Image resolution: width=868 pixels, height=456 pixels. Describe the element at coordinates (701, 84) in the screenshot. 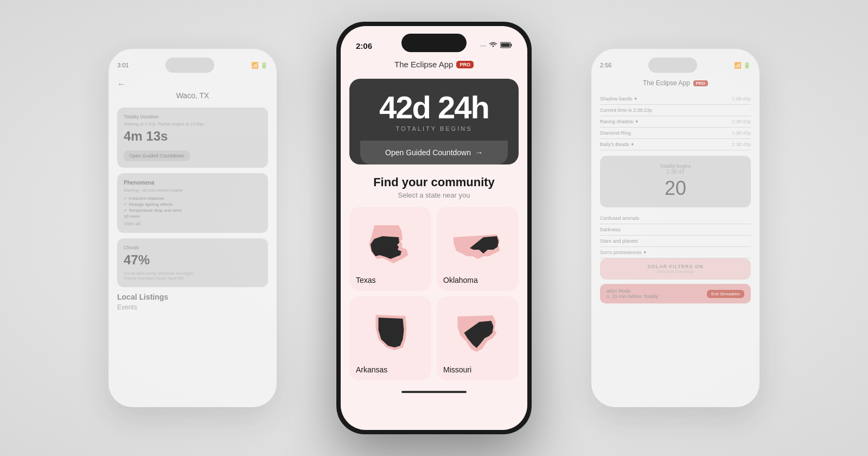

I see `right-pro-badge: PRO` at that location.